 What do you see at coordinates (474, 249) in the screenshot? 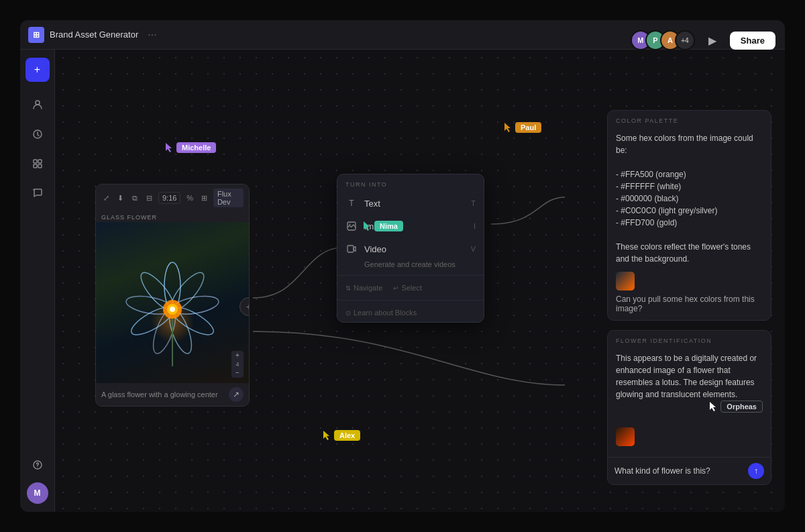
I see `video-shortcut: V` at bounding box center [474, 249].